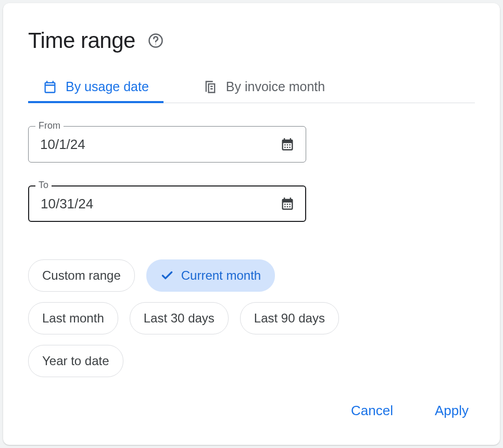 This screenshot has width=503, height=448. What do you see at coordinates (49, 126) in the screenshot?
I see `from-label: From` at bounding box center [49, 126].